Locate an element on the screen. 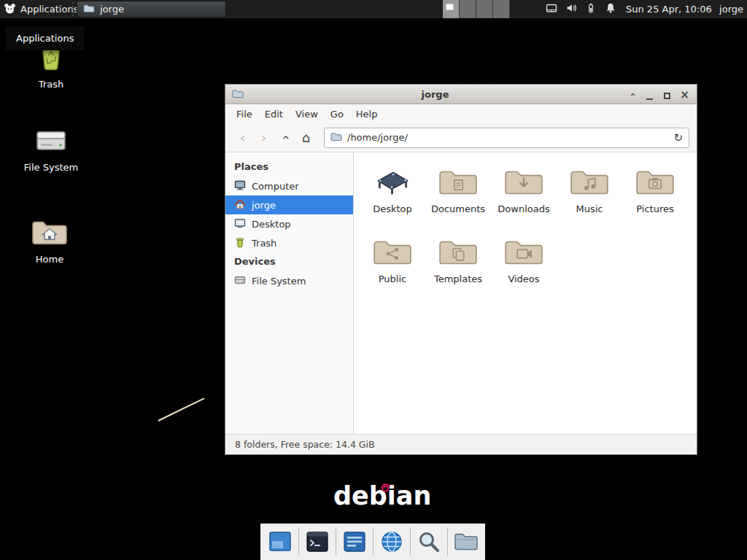 The image size is (747, 560). folder-public-icon is located at coordinates (392, 252).